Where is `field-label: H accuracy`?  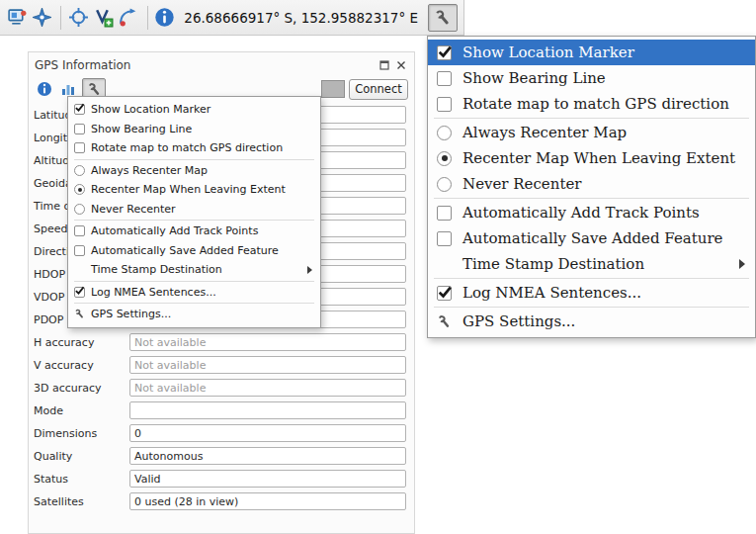
field-label: H accuracy is located at coordinates (81, 342).